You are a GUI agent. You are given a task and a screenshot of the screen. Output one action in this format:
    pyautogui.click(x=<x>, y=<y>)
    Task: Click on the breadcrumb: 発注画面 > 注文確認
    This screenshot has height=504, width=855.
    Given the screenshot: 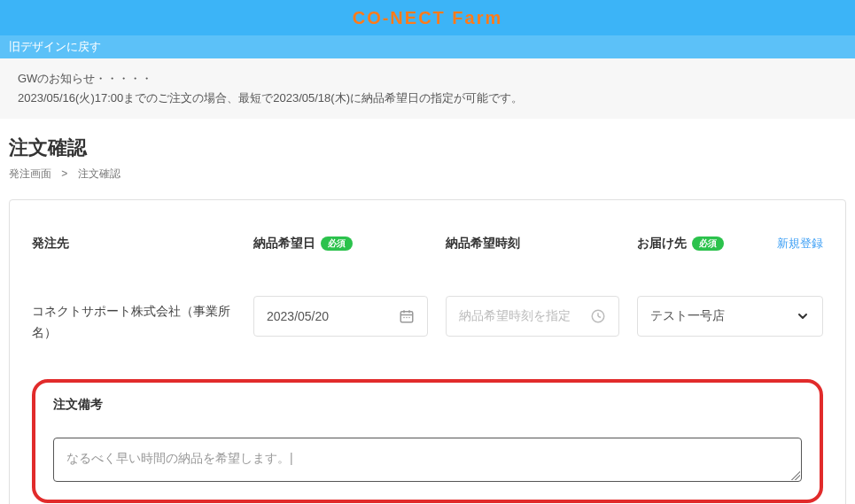 What is the action you would take?
    pyautogui.click(x=427, y=174)
    